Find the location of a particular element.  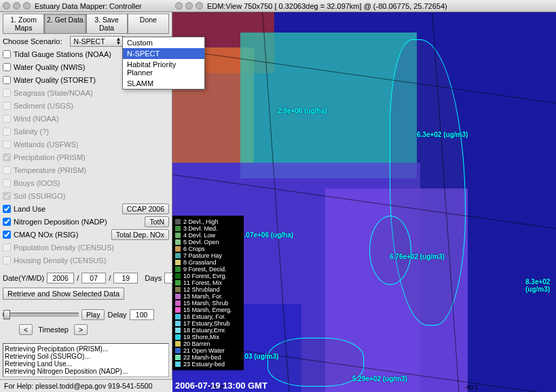

legend-label: 22 Marsh-bed is located at coordinates (202, 357).